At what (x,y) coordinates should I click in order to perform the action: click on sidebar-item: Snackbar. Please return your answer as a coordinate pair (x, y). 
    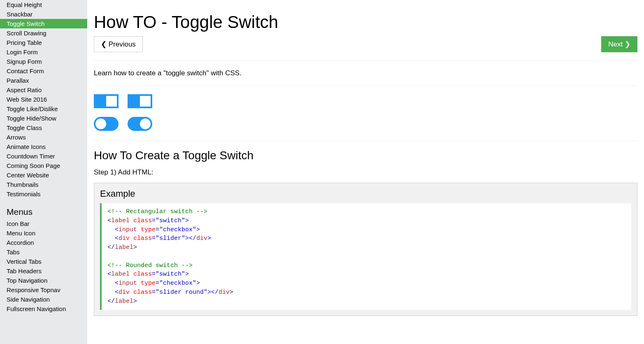
    Looking at the image, I should click on (44, 14).